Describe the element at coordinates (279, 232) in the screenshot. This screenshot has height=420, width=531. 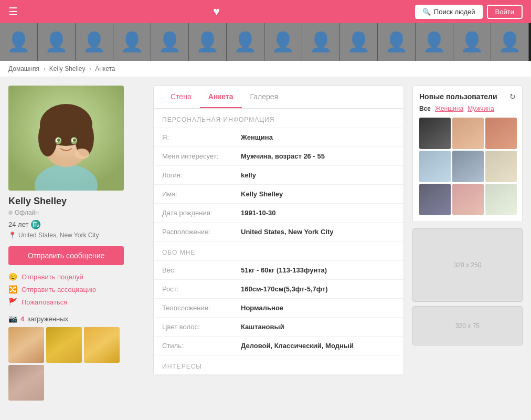
I see `location-row: Расположение: United States, New York Ci…` at that location.